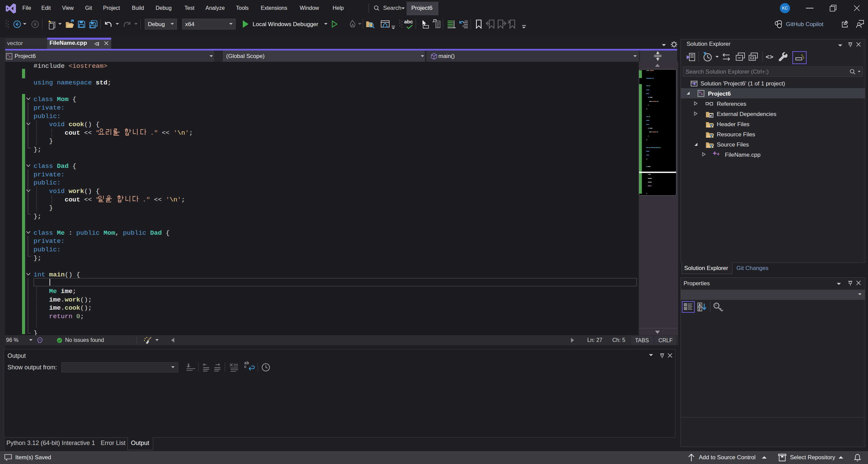 This screenshot has width=868, height=464. What do you see at coordinates (699, 309) in the screenshot?
I see `svg-text: Z` at bounding box center [699, 309].